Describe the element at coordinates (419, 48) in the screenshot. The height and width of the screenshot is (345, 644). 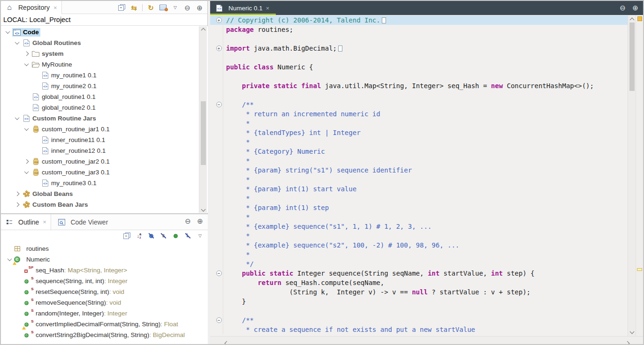
I see `code-line: +import java.math.BigDecimal;` at that location.